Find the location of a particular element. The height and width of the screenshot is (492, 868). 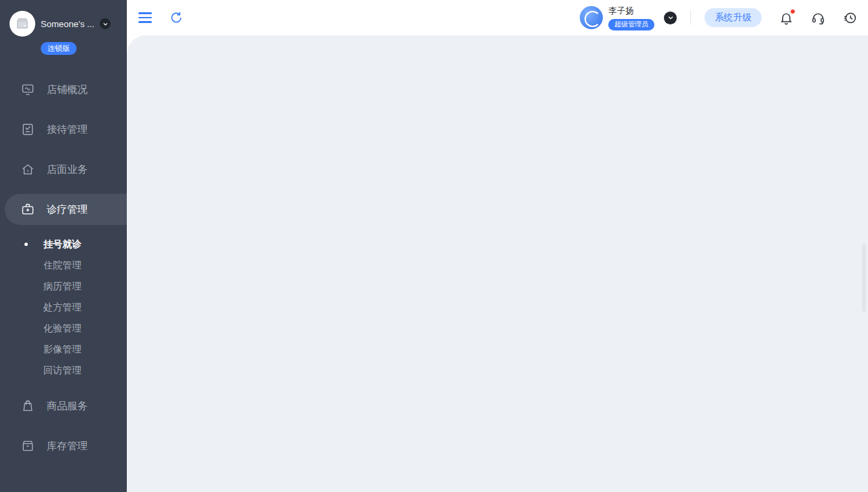

sidebar-item-label: 接待管理 is located at coordinates (67, 130).